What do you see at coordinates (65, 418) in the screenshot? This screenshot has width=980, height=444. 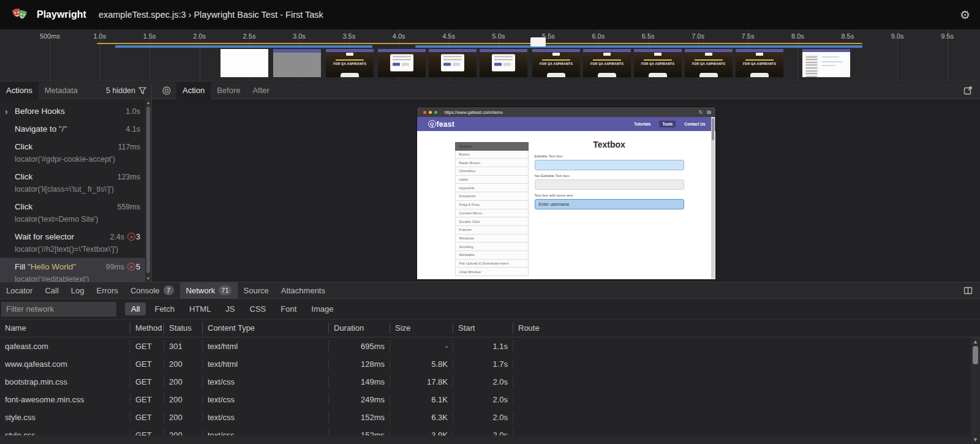 I see `cell-name: style.css` at bounding box center [65, 418].